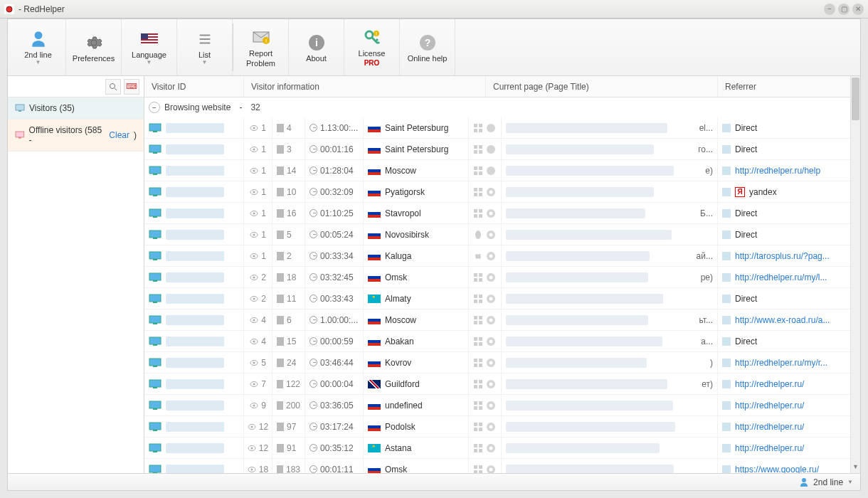 The image size is (868, 498). What do you see at coordinates (502, 107) in the screenshot?
I see `group-row: − Browsing website - 32` at bounding box center [502, 107].